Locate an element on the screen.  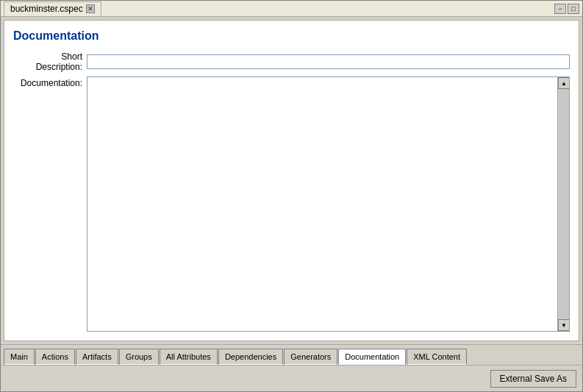
tab-xml-content: XML Content is located at coordinates (437, 357).